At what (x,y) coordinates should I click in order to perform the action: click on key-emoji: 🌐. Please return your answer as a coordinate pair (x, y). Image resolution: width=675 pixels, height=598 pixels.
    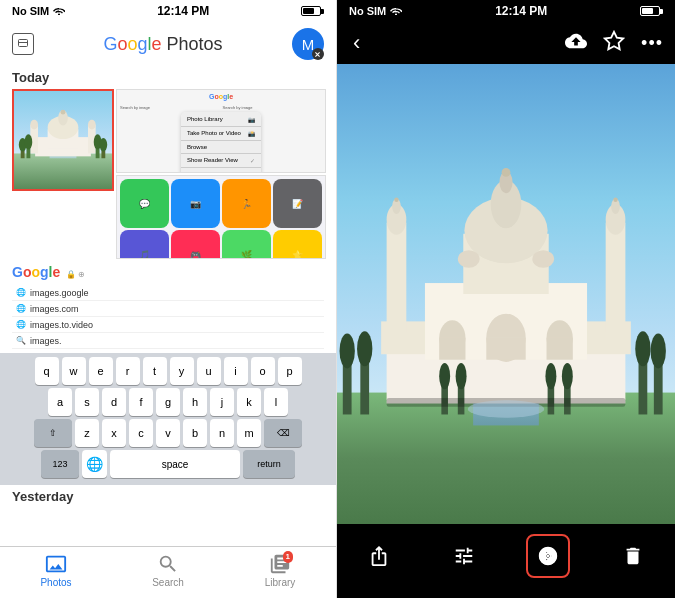
    Looking at the image, I should click on (94, 464).